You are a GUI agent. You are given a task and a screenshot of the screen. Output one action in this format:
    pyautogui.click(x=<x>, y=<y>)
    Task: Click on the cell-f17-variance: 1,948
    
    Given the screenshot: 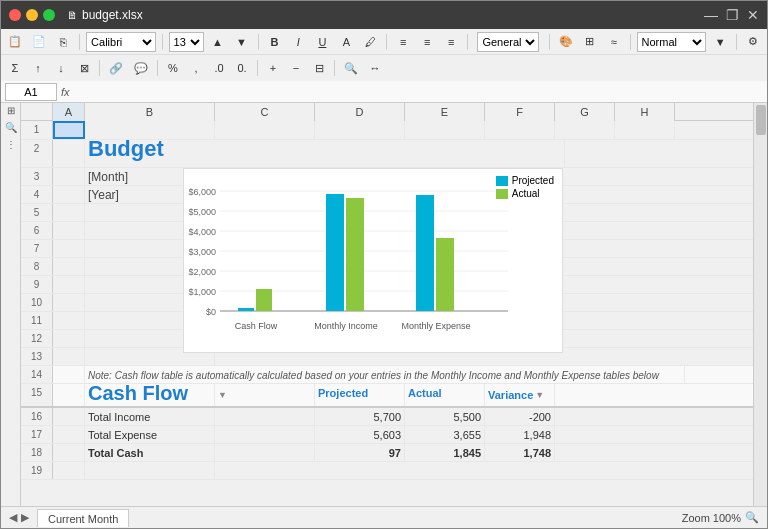 What is the action you would take?
    pyautogui.click(x=520, y=434)
    